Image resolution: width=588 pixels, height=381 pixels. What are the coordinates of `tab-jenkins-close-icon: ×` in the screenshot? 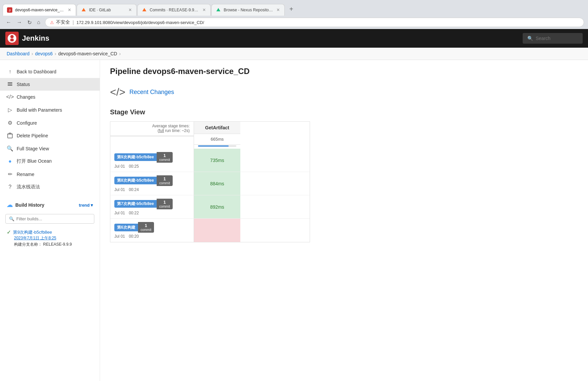 It's located at (69, 10).